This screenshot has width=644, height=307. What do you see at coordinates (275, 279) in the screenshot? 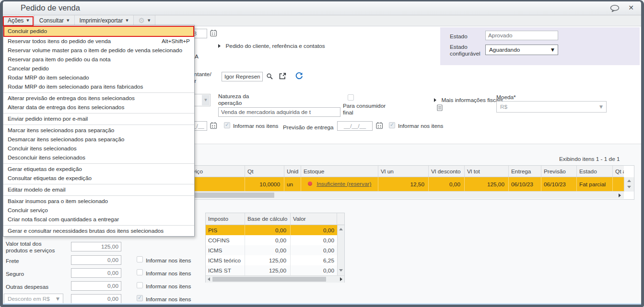
I see `impostos-horizontal-scrollbar` at bounding box center [275, 279].